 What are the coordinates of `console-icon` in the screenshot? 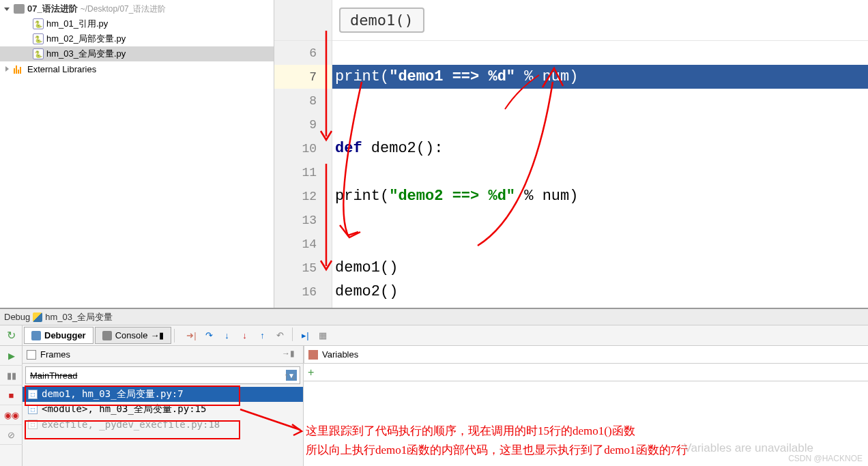 It's located at (107, 336).